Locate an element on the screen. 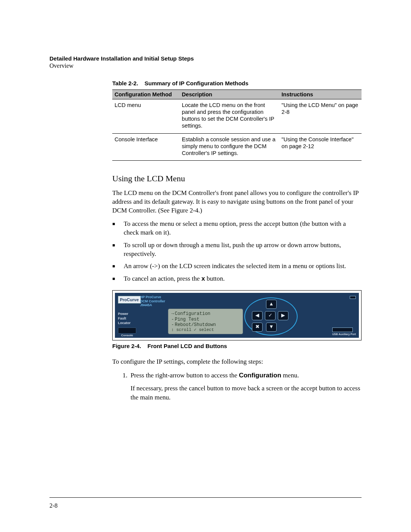 The height and width of the screenshot is (532, 411). front-panel: ProCurve HP ProCurve DCM Controller J944… is located at coordinates (237, 315).